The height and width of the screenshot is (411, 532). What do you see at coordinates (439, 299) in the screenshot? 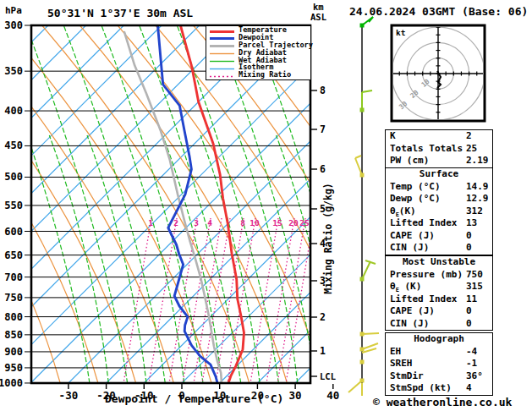
I see `info-row: Lifted Index11` at bounding box center [439, 299].